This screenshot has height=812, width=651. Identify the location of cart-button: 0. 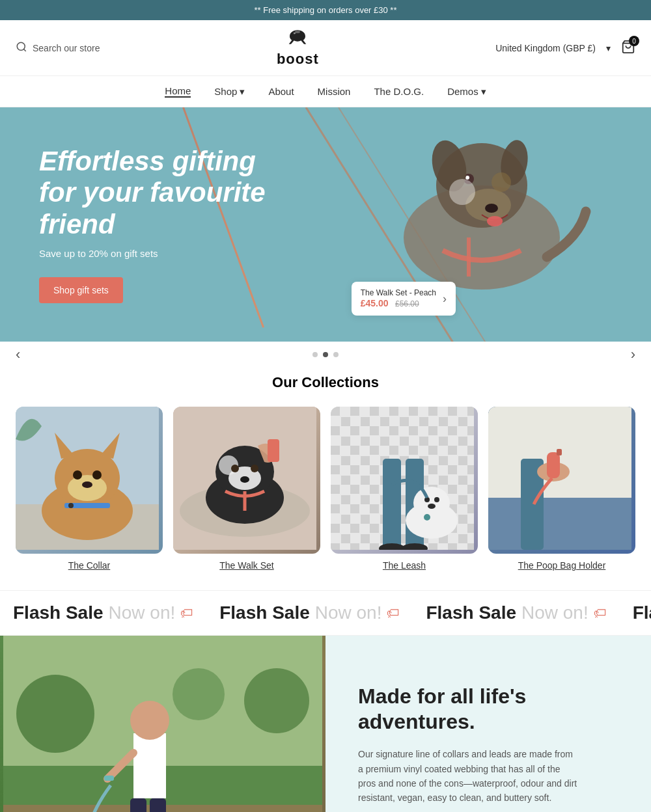
(628, 48).